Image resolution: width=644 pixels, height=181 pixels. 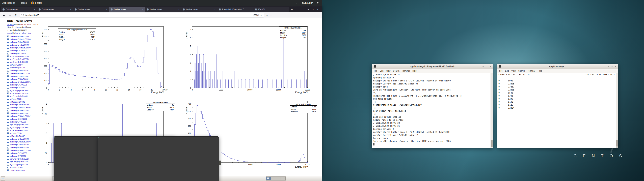 What do you see at coordinates (431, 75) in the screenshot?
I see `terminal-line: /TapeData/G22-88/R3_21` at bounding box center [431, 75].